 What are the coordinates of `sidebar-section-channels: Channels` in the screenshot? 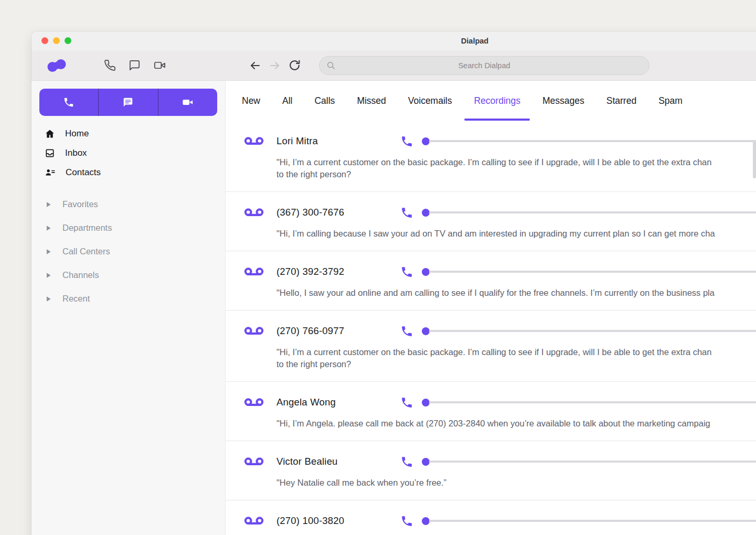 It's located at (128, 275).